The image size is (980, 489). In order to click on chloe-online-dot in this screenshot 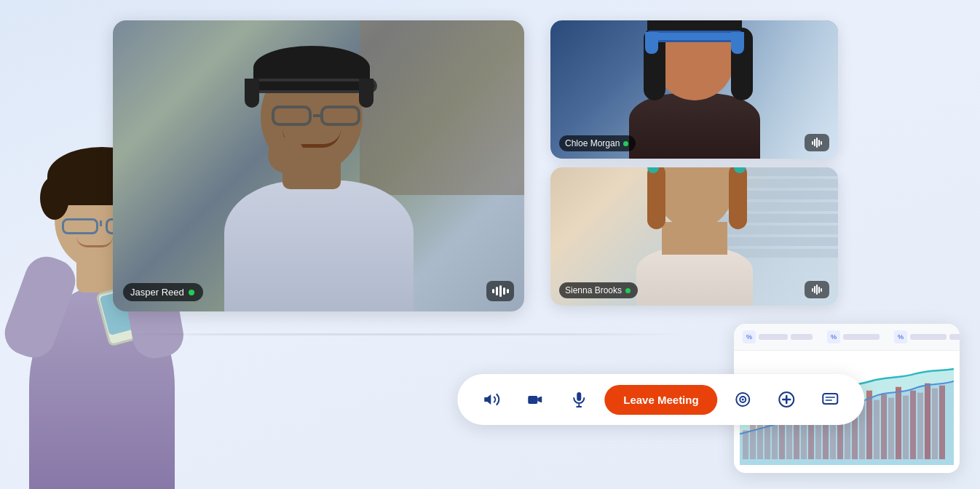, I will do `click(626, 144)`.